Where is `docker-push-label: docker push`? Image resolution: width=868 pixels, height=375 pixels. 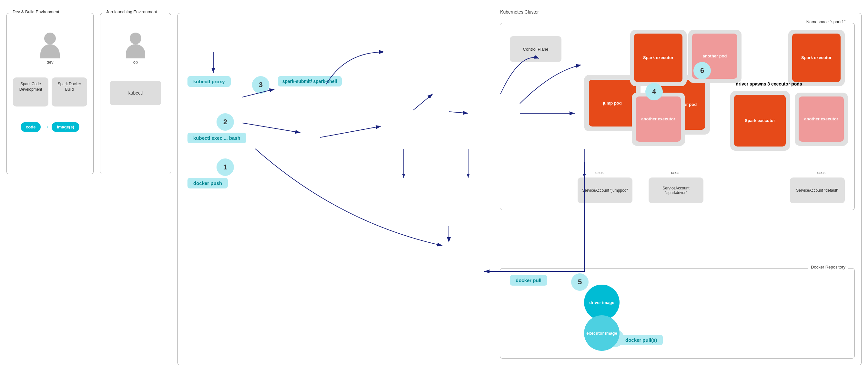
docker-push-label: docker push is located at coordinates (208, 183).